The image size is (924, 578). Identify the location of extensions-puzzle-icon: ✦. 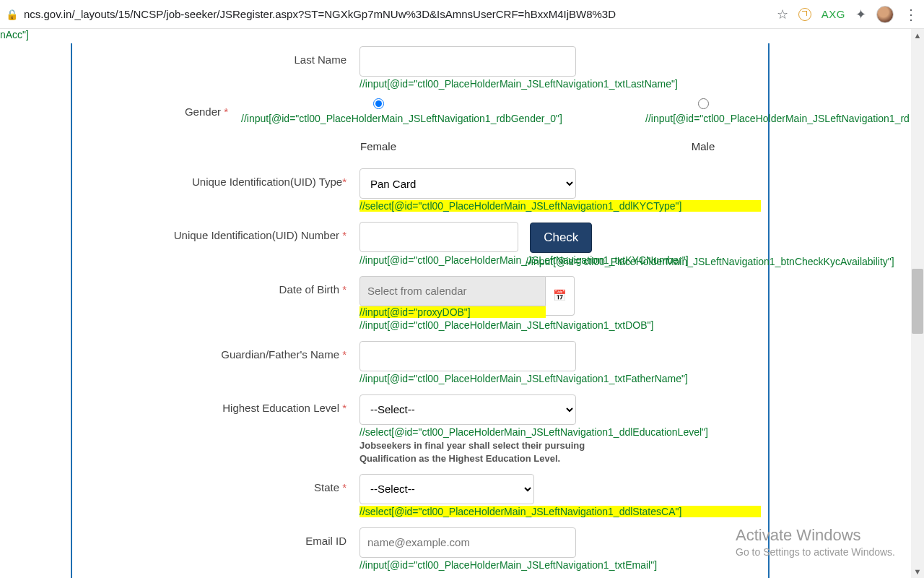
(860, 14).